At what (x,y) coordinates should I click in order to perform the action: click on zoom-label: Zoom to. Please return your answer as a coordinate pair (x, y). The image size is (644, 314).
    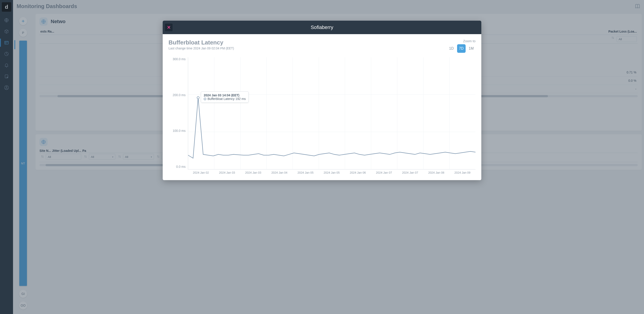
    Looking at the image, I should click on (462, 41).